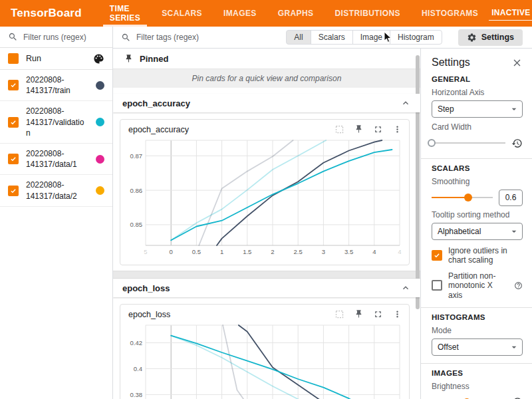  Describe the element at coordinates (514, 109) in the screenshot. I see `caret-down-icon` at that location.